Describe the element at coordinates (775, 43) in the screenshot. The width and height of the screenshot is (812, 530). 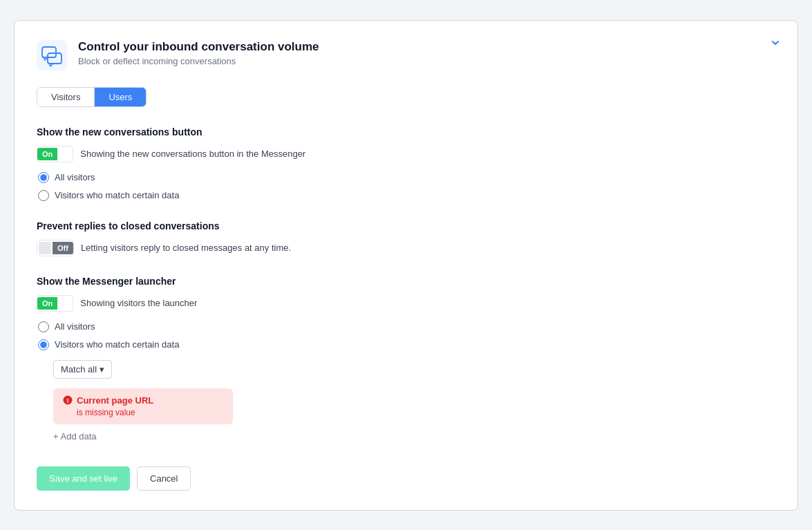
I see `chevron-down-icon` at that location.